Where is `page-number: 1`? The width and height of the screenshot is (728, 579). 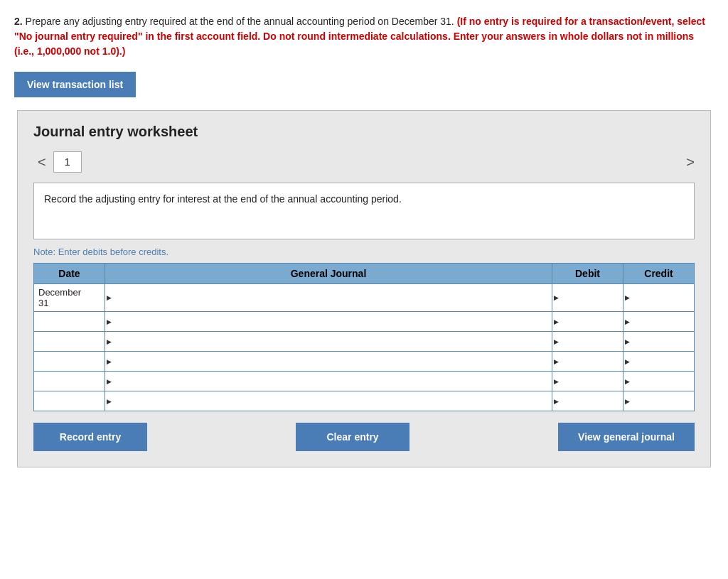
page-number: 1 is located at coordinates (68, 162).